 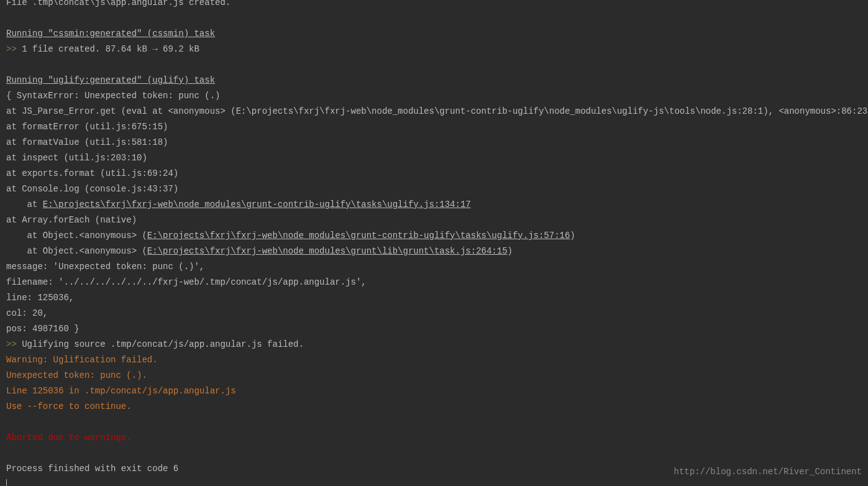 What do you see at coordinates (434, 81) in the screenshot?
I see `task-header-uglify: Running "uglify:generated" (uglify) task` at bounding box center [434, 81].